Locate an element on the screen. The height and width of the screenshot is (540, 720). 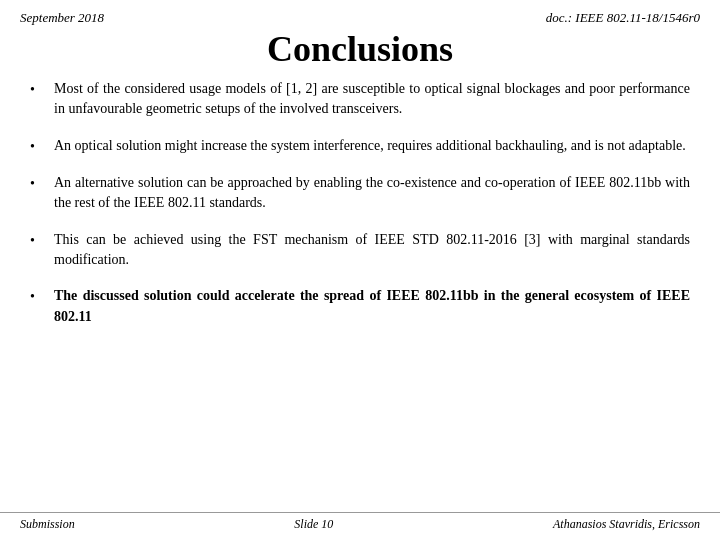
slide-header: September 2018 doc.: IEEE 802.11-18/1546… is located at coordinates (360, 13).